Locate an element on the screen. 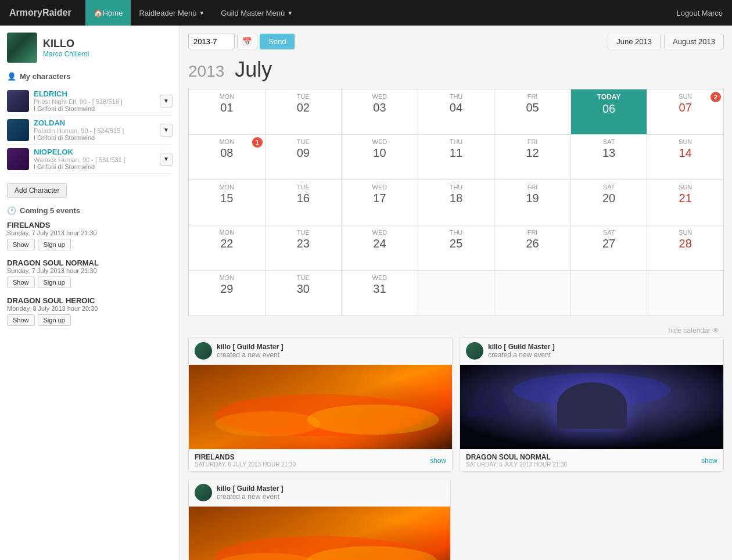 The height and width of the screenshot is (560, 732). day-header: FRI is located at coordinates (532, 232).